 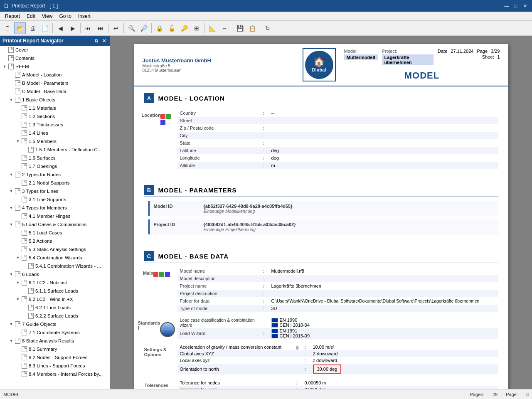 What do you see at coordinates (252, 28) in the screenshot?
I see `tb-copy: 📋` at bounding box center [252, 28].